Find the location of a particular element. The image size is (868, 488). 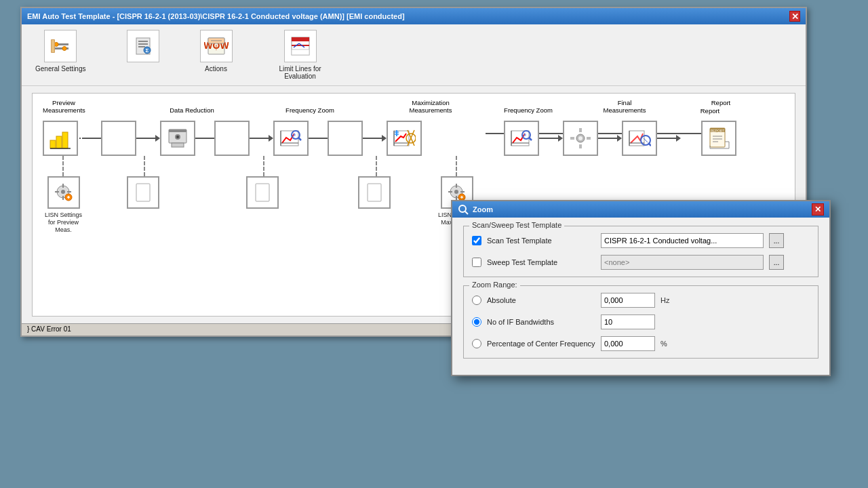

zoom-dialog-icon is located at coordinates (463, 209).